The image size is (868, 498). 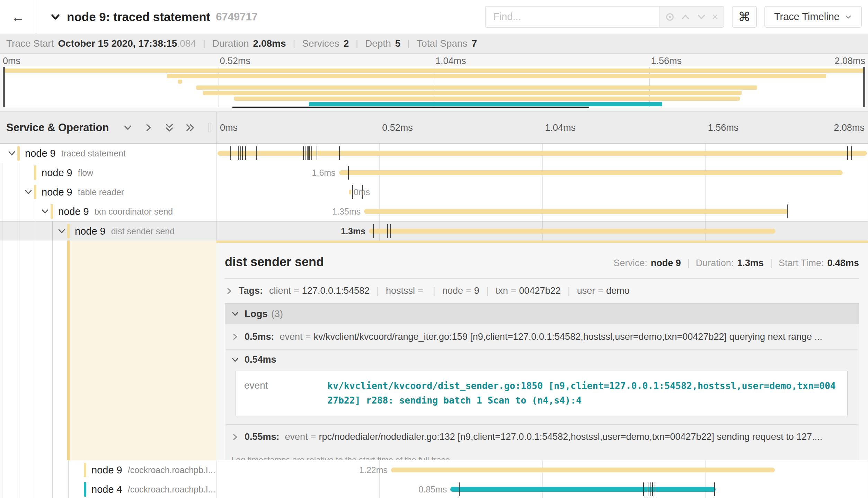 I want to click on minimap-axis-label: 1.04ms, so click(x=451, y=61).